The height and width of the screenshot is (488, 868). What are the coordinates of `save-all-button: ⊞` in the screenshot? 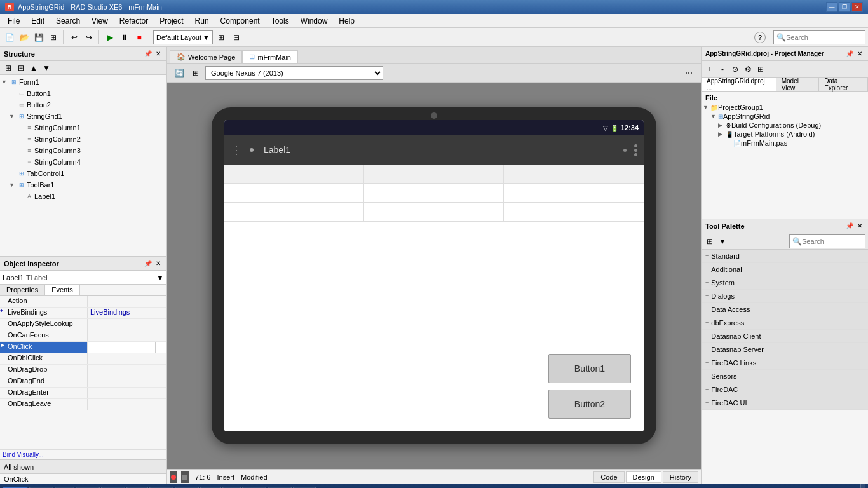 It's located at (53, 37).